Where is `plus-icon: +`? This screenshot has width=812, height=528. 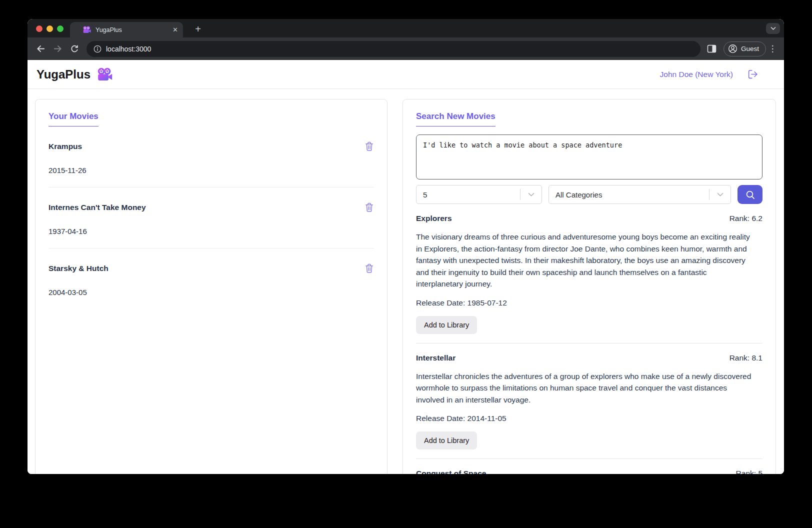 plus-icon: + is located at coordinates (198, 29).